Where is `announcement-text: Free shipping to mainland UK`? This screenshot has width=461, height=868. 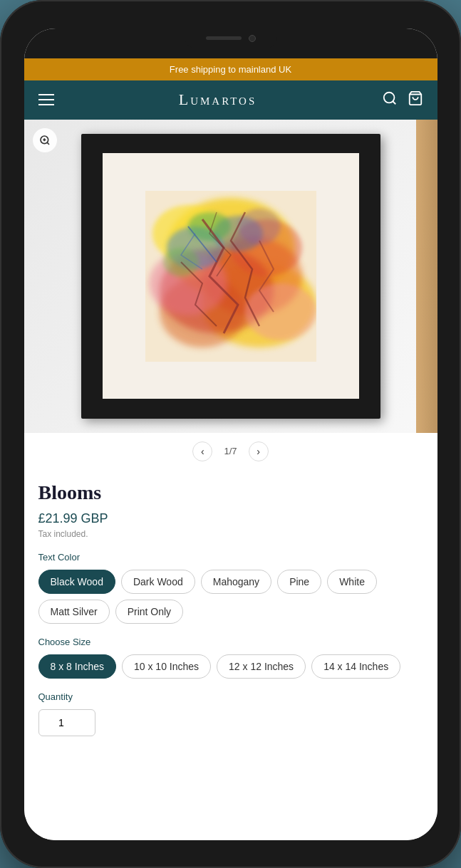 announcement-text: Free shipping to mainland UK is located at coordinates (231, 70).